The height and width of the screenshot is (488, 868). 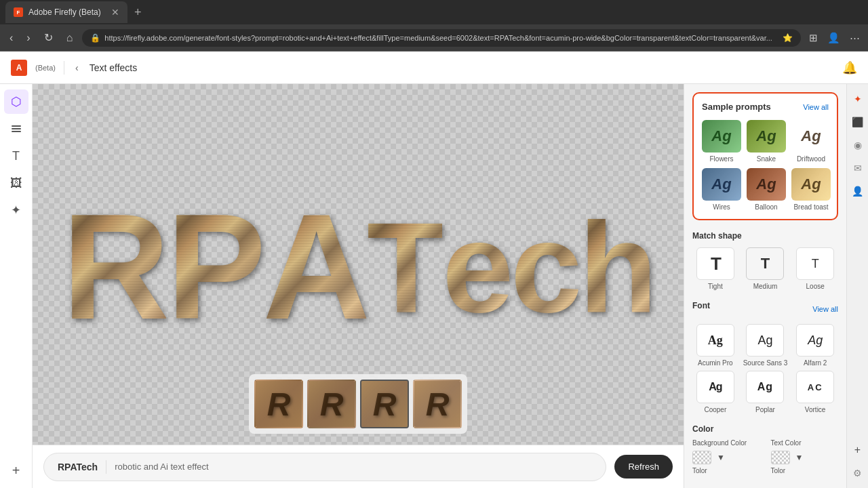 I want to click on text-color-picker: ▼, so click(x=805, y=458).